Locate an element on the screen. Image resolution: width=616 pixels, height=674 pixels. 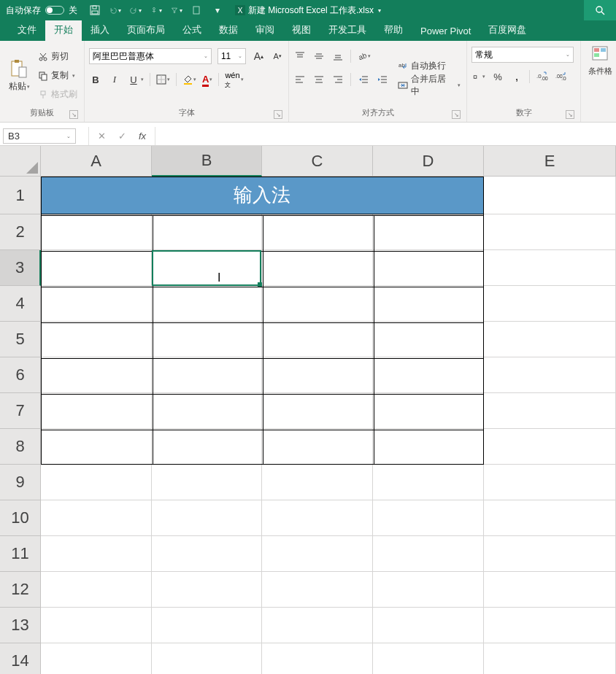
filter-icon: ▾ is located at coordinates (177, 10).